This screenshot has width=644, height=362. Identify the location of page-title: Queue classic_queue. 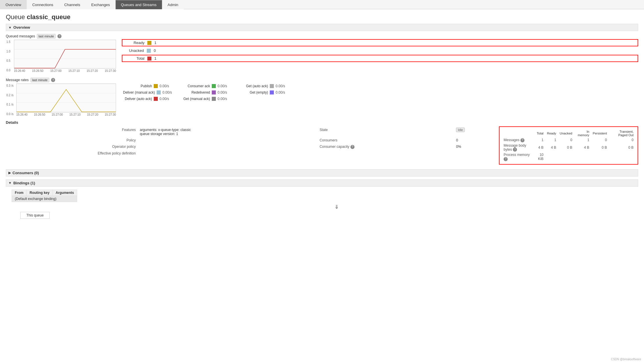
(322, 17).